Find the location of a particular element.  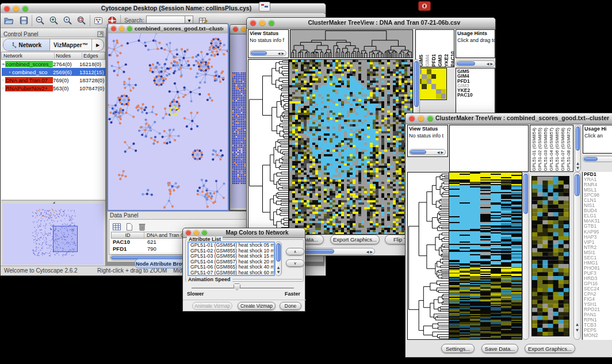

tv1-row-dendrogram is located at coordinates (268, 146).